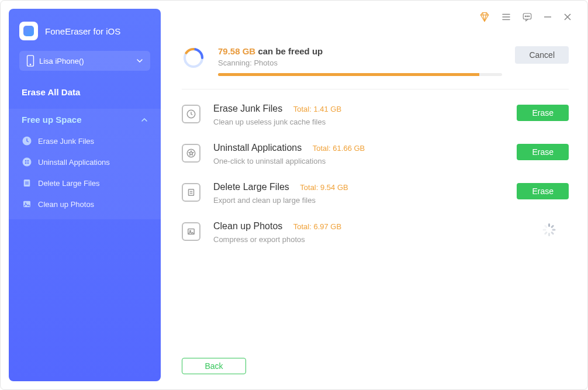 This screenshot has height=390, width=588. Describe the element at coordinates (525, 17) in the screenshot. I see `window-controls` at that location.